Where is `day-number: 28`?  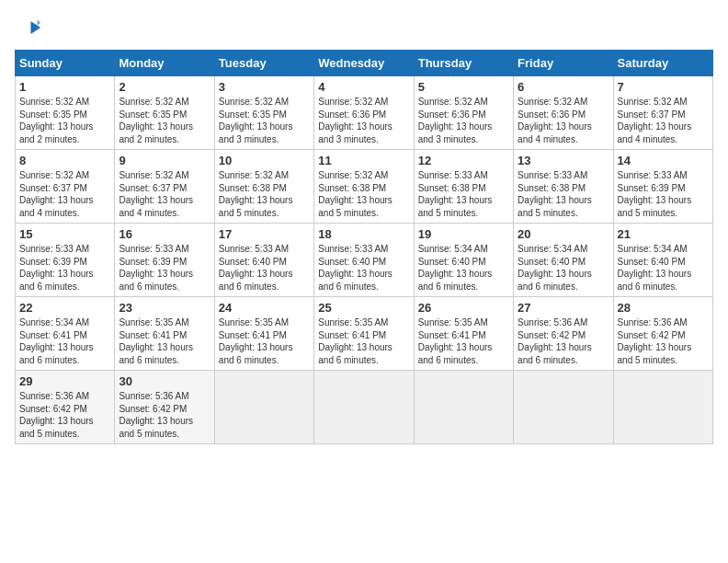
day-number: 28 is located at coordinates (664, 307).